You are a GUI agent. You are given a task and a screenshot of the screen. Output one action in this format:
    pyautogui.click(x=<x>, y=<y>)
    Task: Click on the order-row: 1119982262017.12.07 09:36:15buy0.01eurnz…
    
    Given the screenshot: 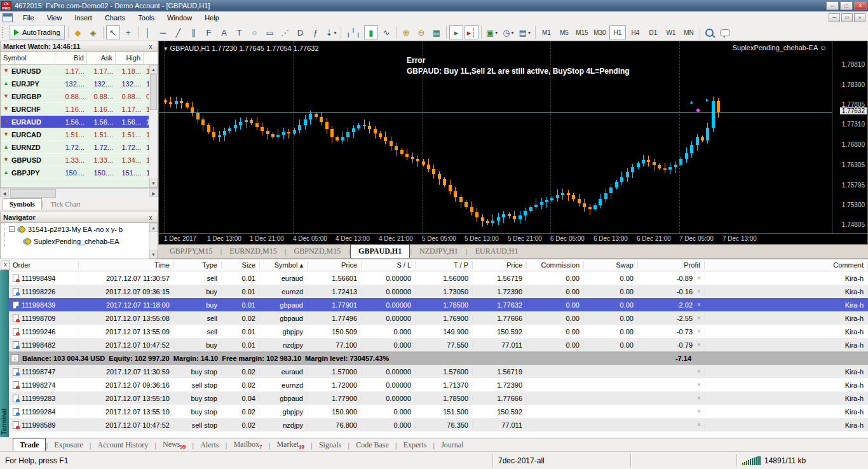 What is the action you would take?
    pyautogui.click(x=438, y=291)
    